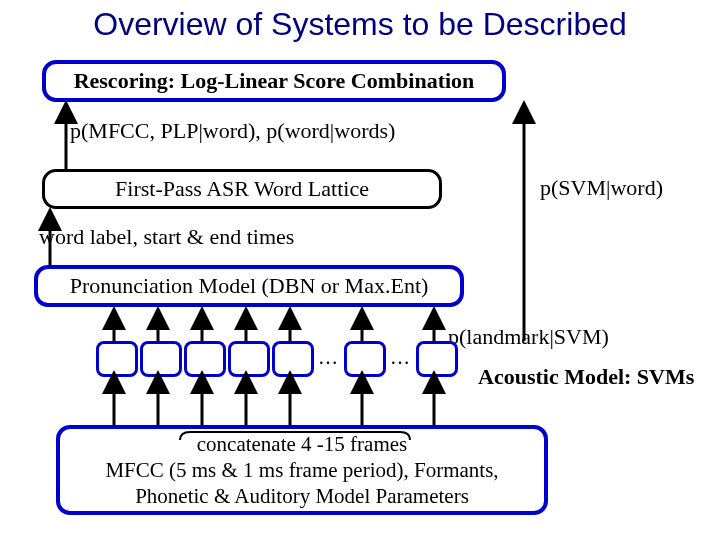  What do you see at coordinates (274, 81) in the screenshot?
I see `rescoring-text: Rescoring: Log-Linear Score Combination` at bounding box center [274, 81].